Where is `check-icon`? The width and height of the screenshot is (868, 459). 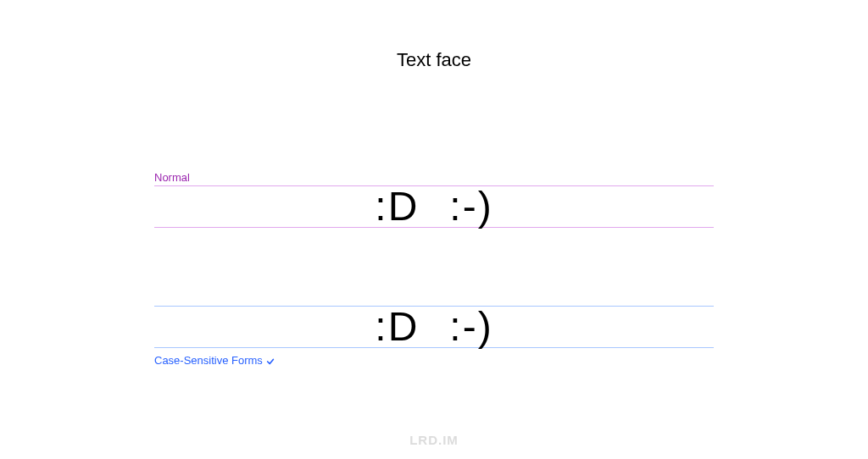 check-icon is located at coordinates (270, 361).